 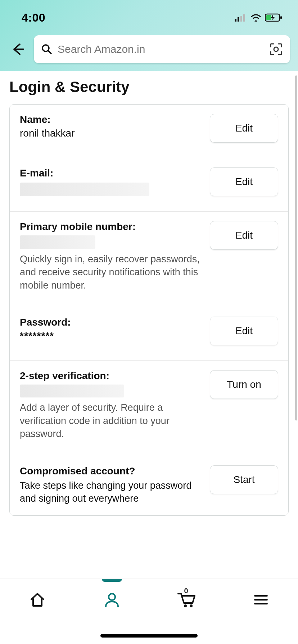 I want to click on header-region: 4:00, so click(x=149, y=36).